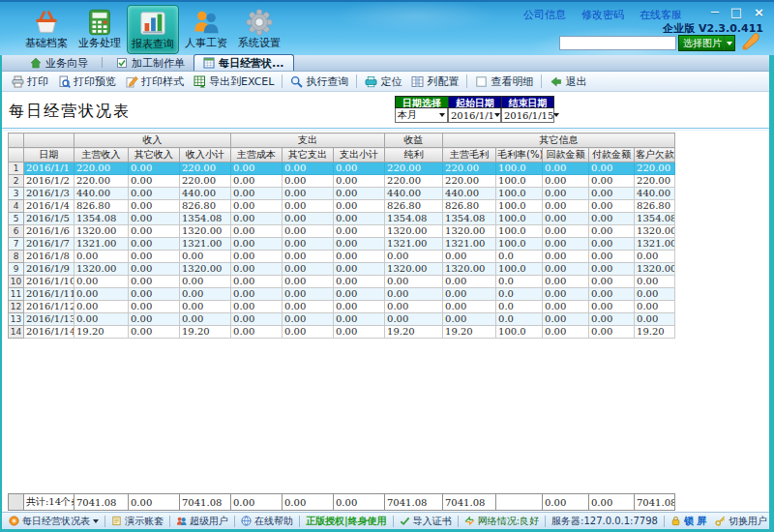  What do you see at coordinates (342, 294) in the screenshot?
I see `table-row: 112016/1/110.000.000.000.000.000.000.000…` at bounding box center [342, 294].